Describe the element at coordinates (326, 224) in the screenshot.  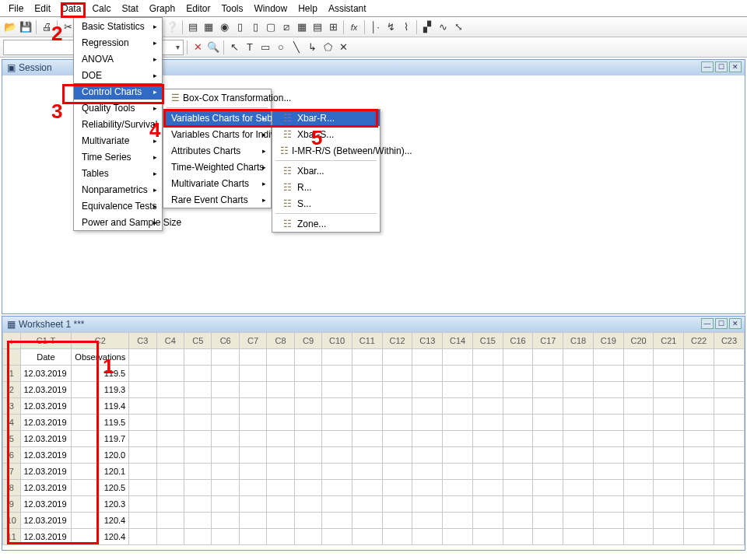
I see `menu-item: ☷Zone...` at that location.